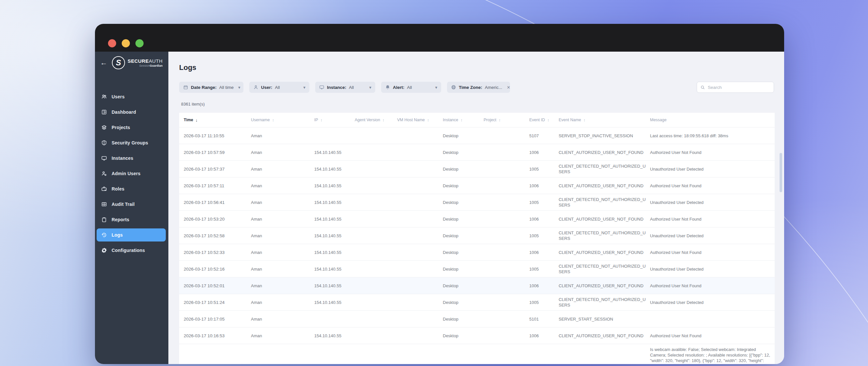 Image resolution: width=868 pixels, height=366 pixels. What do you see at coordinates (131, 96) in the screenshot?
I see `sidebar-item-users: Users` at bounding box center [131, 96].